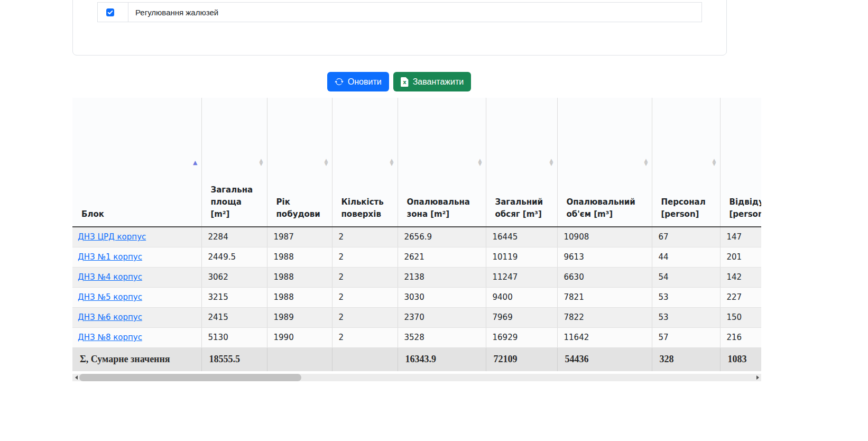 Image resolution: width=868 pixels, height=441 pixels. I want to click on right-triangle-icon, so click(758, 378).